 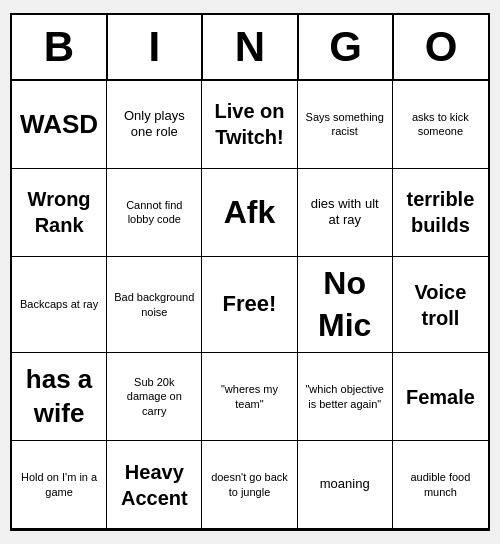 What do you see at coordinates (250, 48) in the screenshot?
I see `bingo-header: BINGO` at bounding box center [250, 48].